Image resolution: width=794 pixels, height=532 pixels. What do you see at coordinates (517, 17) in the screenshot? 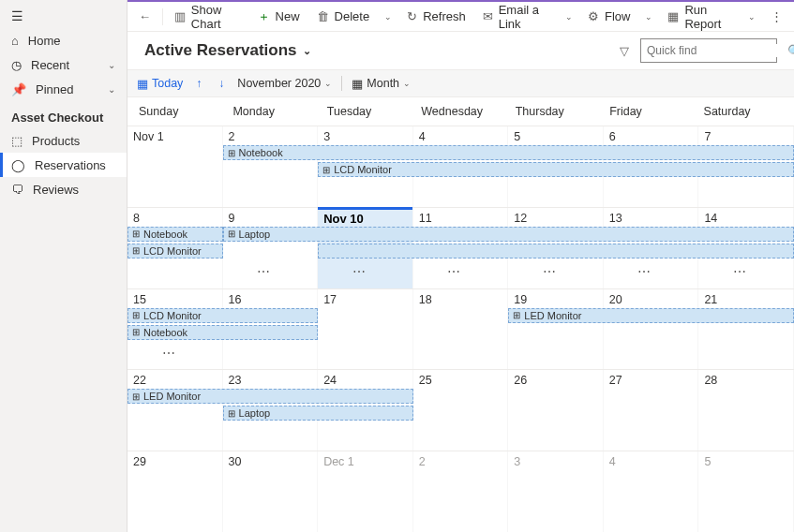
I see `email-link-button: ✉Email a Link` at bounding box center [517, 17].